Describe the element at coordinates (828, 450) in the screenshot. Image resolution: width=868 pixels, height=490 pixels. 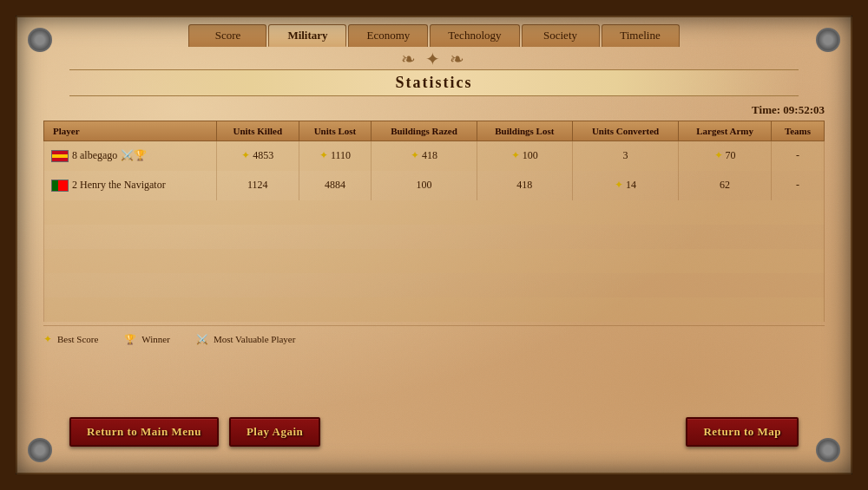
I see `corner-ornament-br` at that location.